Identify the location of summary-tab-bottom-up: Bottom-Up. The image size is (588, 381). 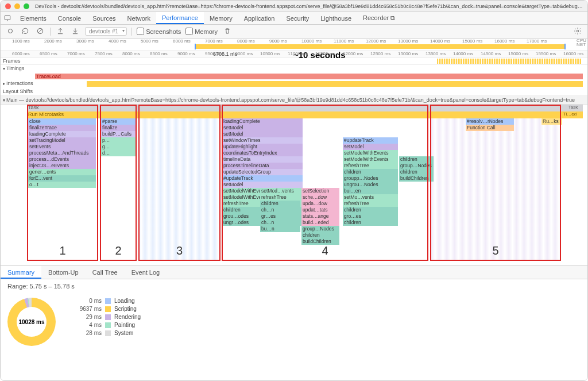
(63, 272).